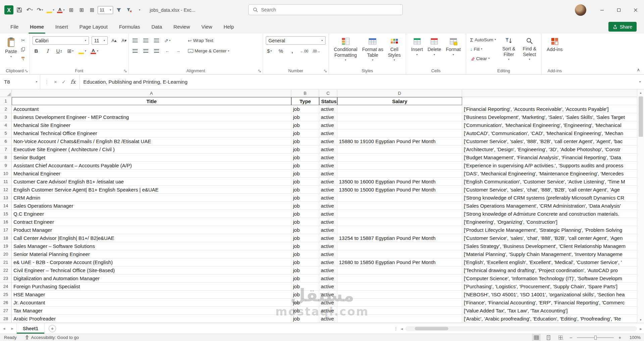  Describe the element at coordinates (550, 190) in the screenshot. I see `cell: ['Customer Service', 'sales', 'chat', '8…` at that location.